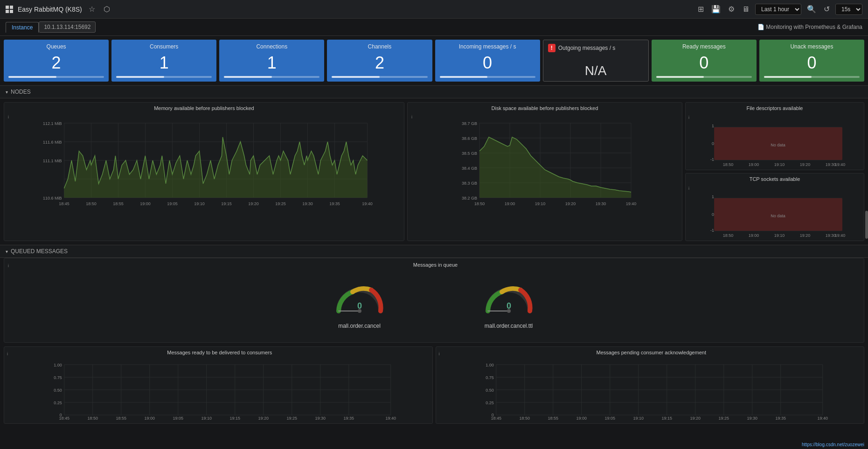  What do you see at coordinates (746, 9) in the screenshot?
I see `monitor-icon: 🖥` at bounding box center [746, 9].